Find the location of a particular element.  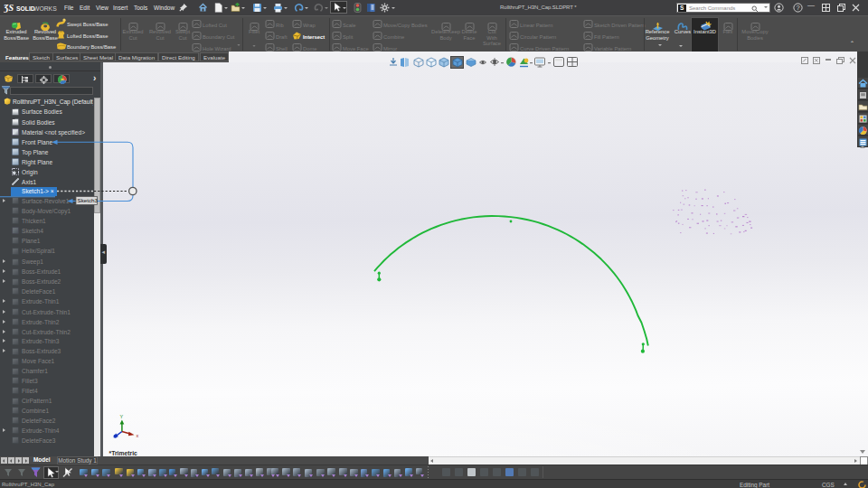

svg-text: ƷS is located at coordinates (9, 7).